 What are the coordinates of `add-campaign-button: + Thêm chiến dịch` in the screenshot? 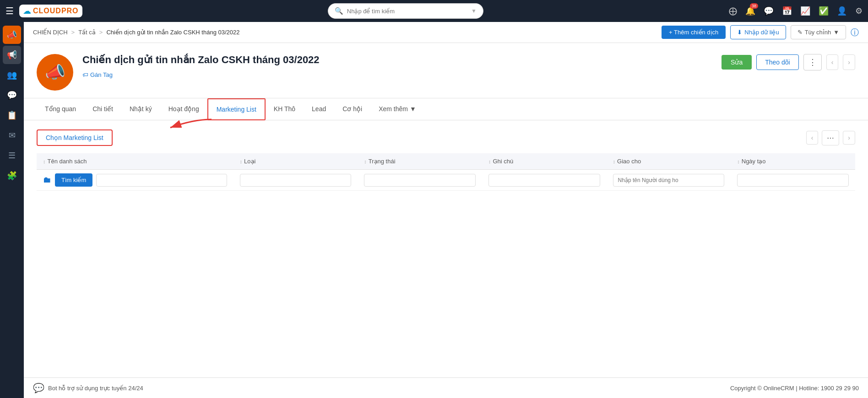 It's located at (694, 32).